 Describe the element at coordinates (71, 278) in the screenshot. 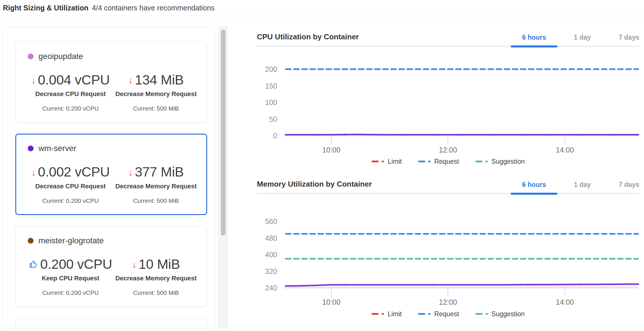

I see `cpu-action-label: Keep CPU Request` at that location.